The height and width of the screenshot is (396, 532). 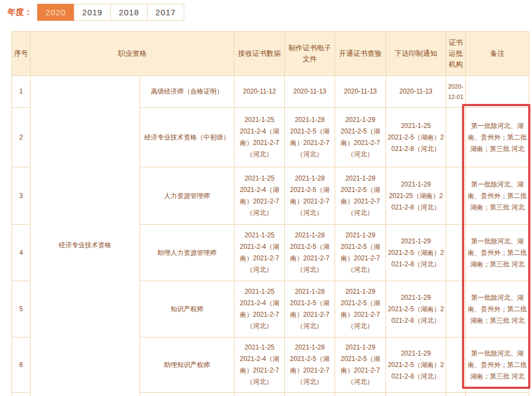 What do you see at coordinates (166, 12) in the screenshot?
I see `year-tab-2017: 2017` at bounding box center [166, 12].